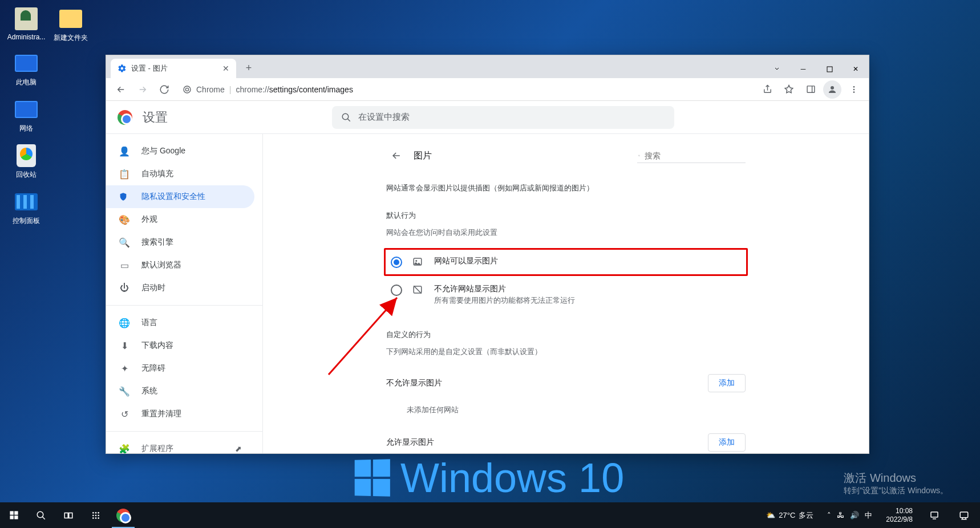  What do you see at coordinates (249, 68) in the screenshot?
I see `new-tab-button: +` at bounding box center [249, 68].